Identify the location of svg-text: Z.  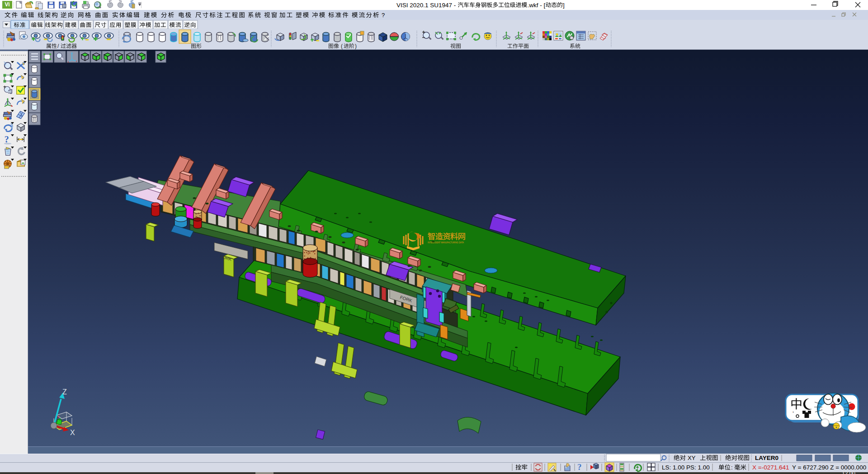
(65, 392).